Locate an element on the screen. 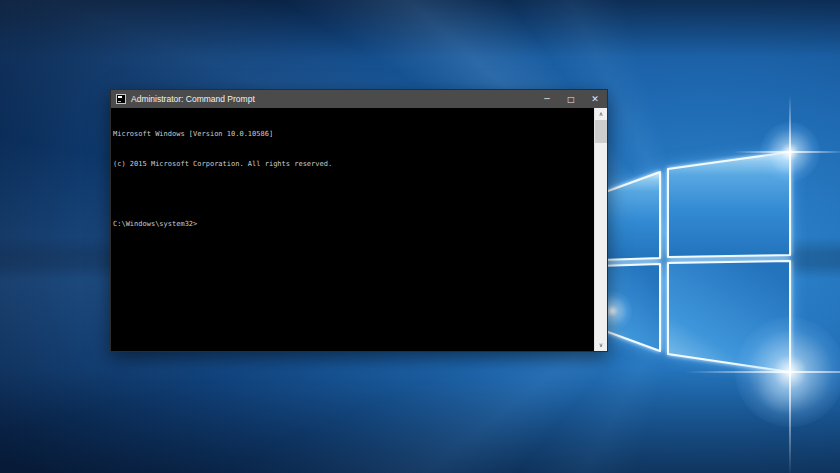  minimize-button: ─ is located at coordinates (547, 99).